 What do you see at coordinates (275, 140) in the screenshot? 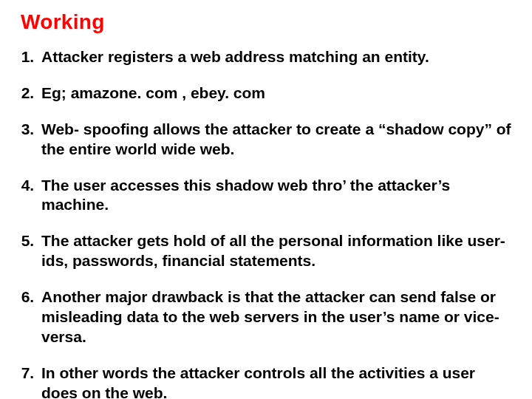
I see `list-item: Web- spoofing allows the attacker to cre…` at bounding box center [275, 140].